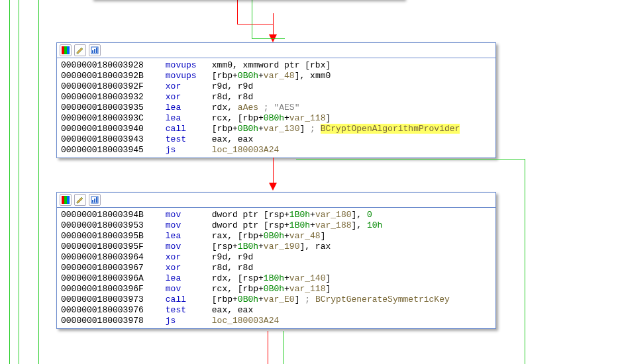 This screenshot has height=364, width=620. What do you see at coordinates (276, 247) in the screenshot?
I see `instruction-row: 000000018000395F mov[rsp+1B0h+var_190], …` at bounding box center [276, 247].